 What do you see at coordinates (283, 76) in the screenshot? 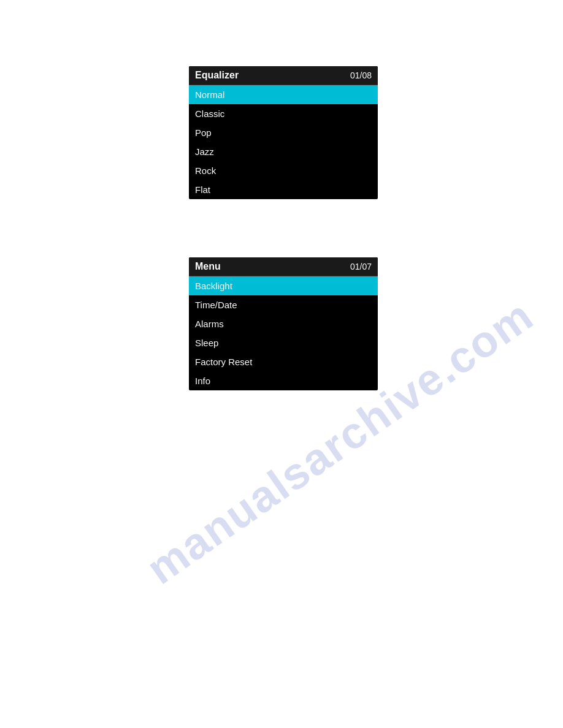
I see `equalizer-header: Equalizer 01/08` at bounding box center [283, 76].